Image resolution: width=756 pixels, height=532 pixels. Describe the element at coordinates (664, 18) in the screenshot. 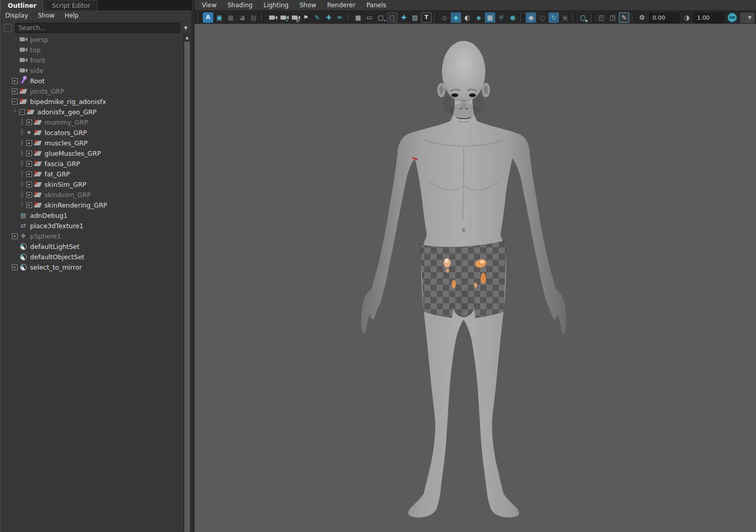

I see `exposure-field` at that location.